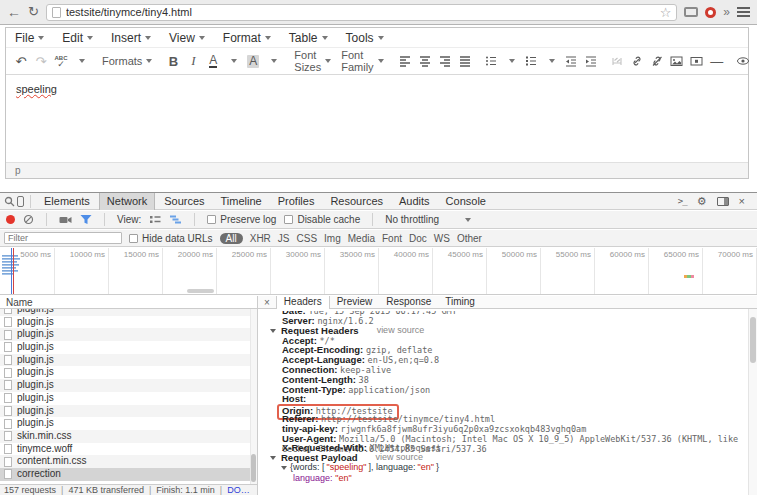 Image resolution: width=757 pixels, height=495 pixels. What do you see at coordinates (428, 220) in the screenshot?
I see `throttling-dropdown: No throttling` at bounding box center [428, 220].